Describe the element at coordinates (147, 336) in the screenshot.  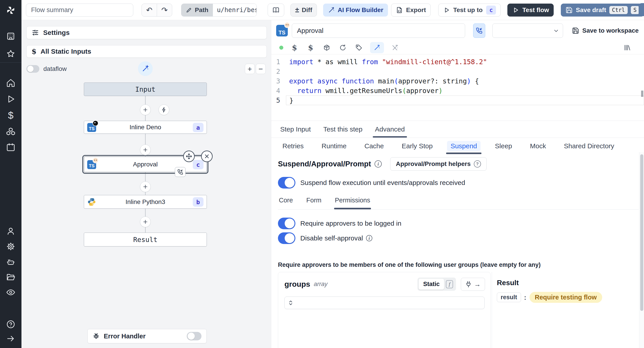
I see `error-handler-card: Error Handler` at that location.